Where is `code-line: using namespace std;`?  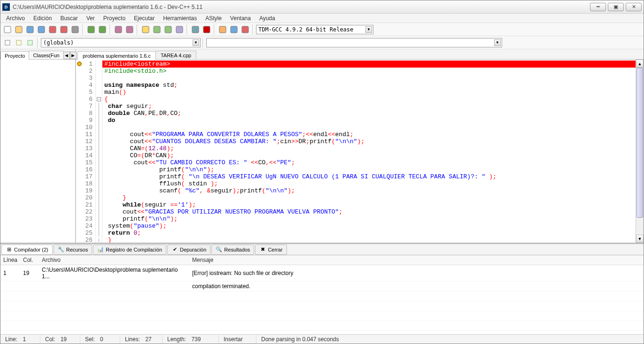
code-line: using namespace std; is located at coordinates (369, 85).